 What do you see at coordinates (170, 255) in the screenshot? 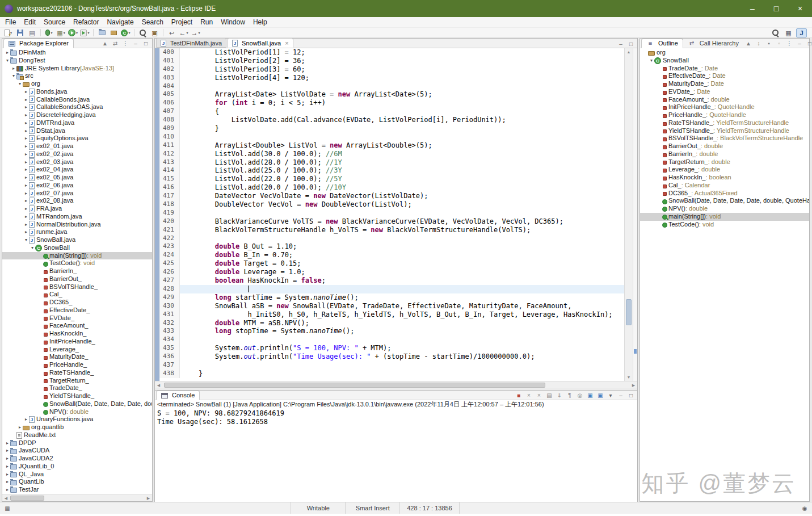
I see `line-number: 424` at bounding box center [170, 255].